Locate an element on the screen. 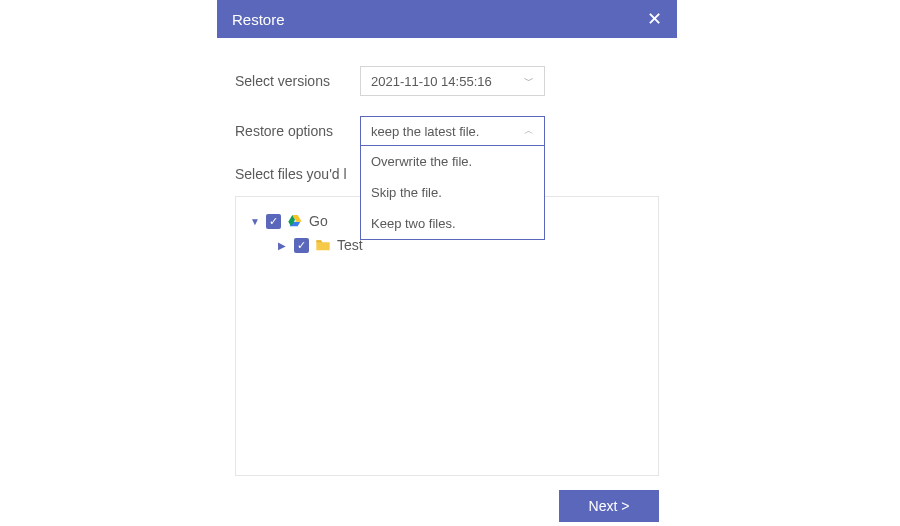  tree-root-label: Go is located at coordinates (318, 221).